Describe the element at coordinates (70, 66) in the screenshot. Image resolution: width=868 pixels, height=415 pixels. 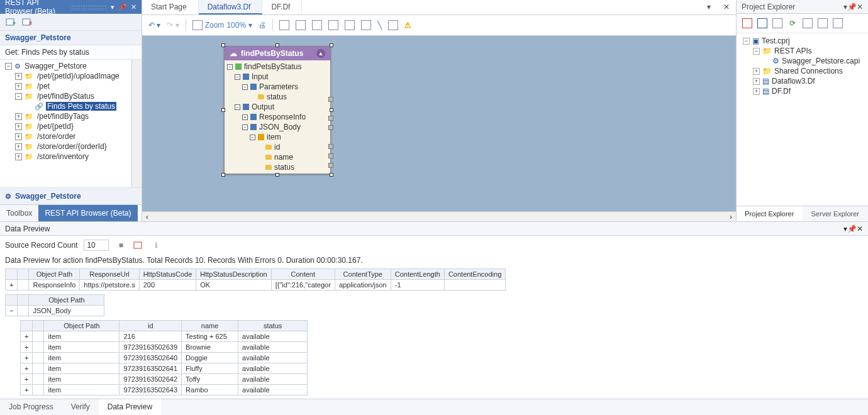
I see `tree-root: − ⚙ Swagger_Petstore` at that location.